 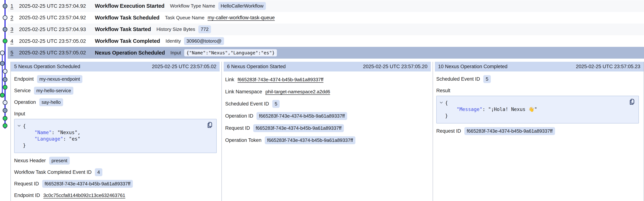 What do you see at coordinates (43, 132) in the screenshot?
I see `json-key: "Name"` at bounding box center [43, 132].